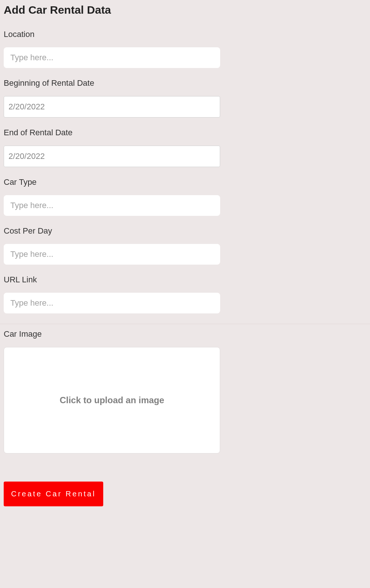  Describe the element at coordinates (112, 231) in the screenshot. I see `cost-per-day-label: Cost Per Day` at that location.